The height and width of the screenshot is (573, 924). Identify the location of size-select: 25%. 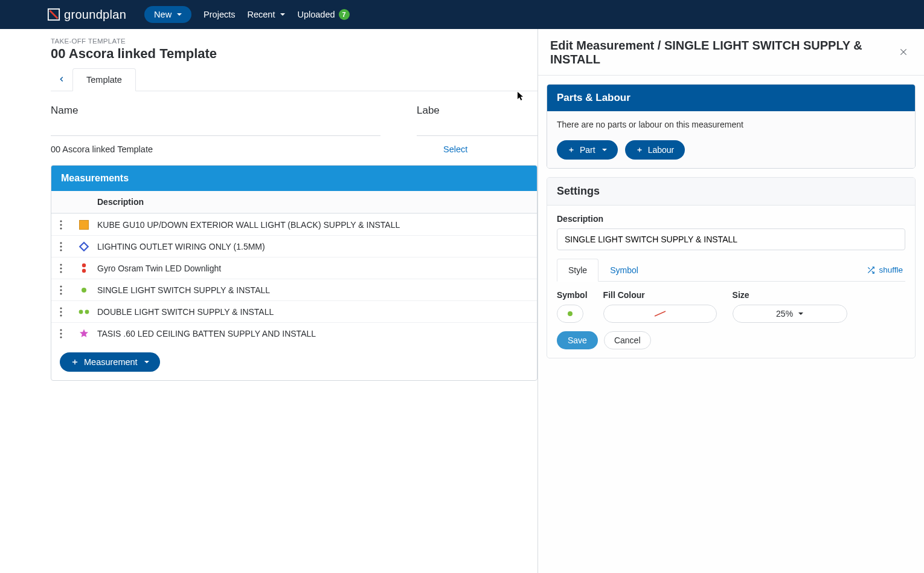
(790, 314).